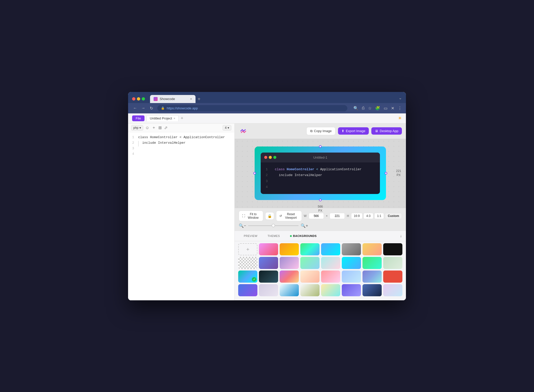 The image size is (534, 392). I want to click on desktop-app-button: 🖥 Desktop App, so click(386, 131).